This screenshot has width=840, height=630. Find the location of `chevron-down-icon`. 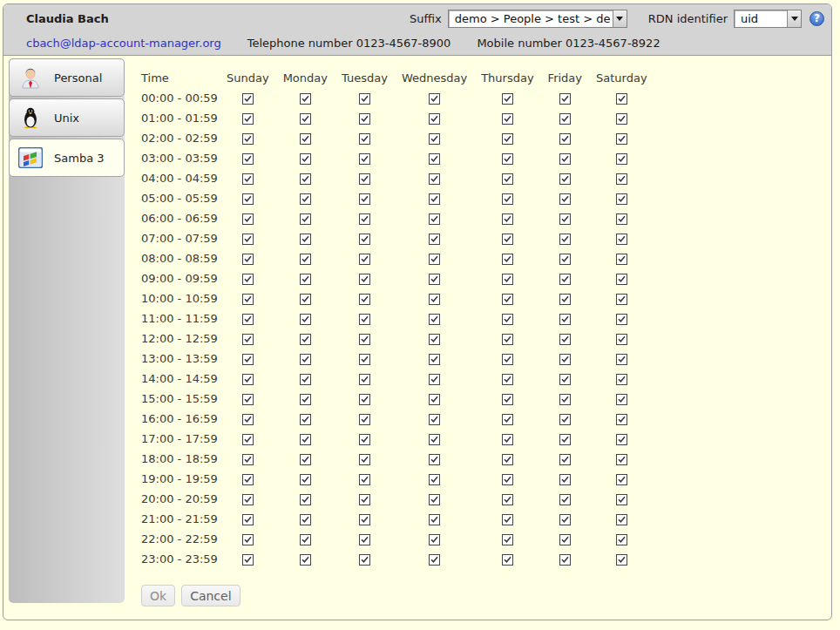

chevron-down-icon is located at coordinates (620, 19).